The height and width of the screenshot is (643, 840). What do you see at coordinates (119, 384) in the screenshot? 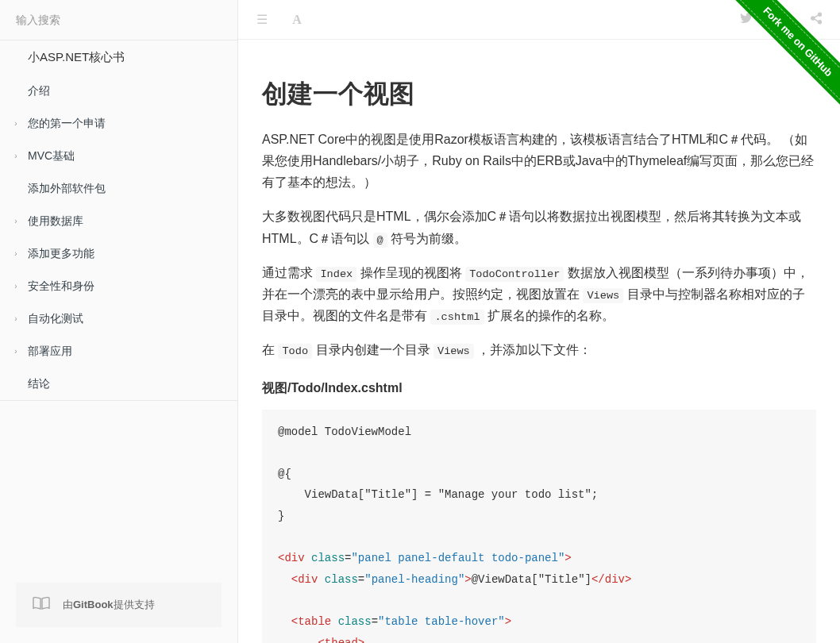
I see `sidebar-item-conclusion: 结论` at bounding box center [119, 384].